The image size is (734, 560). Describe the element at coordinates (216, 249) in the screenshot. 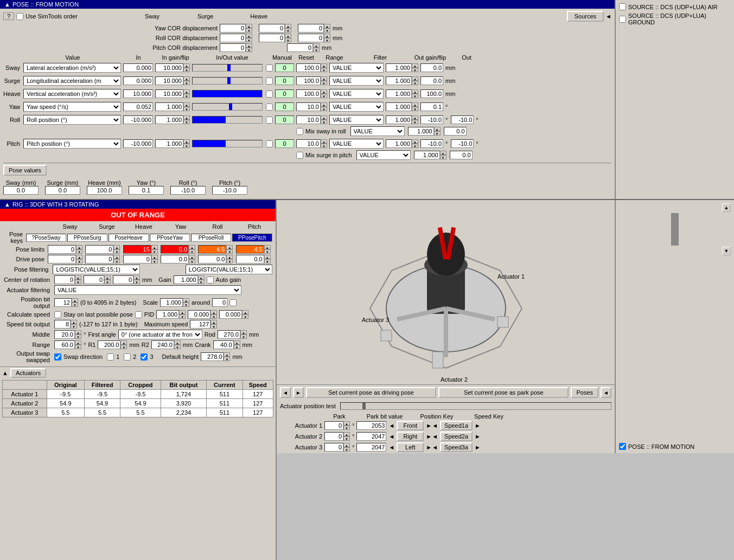

I see `pose-limit-roll: ▲▼` at that location.